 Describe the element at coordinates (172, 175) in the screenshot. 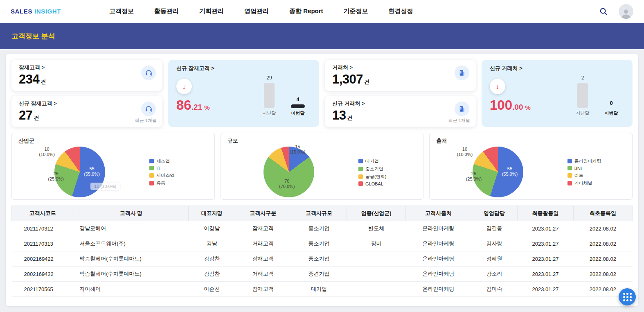

I see `legend-item: 서비스업` at that location.